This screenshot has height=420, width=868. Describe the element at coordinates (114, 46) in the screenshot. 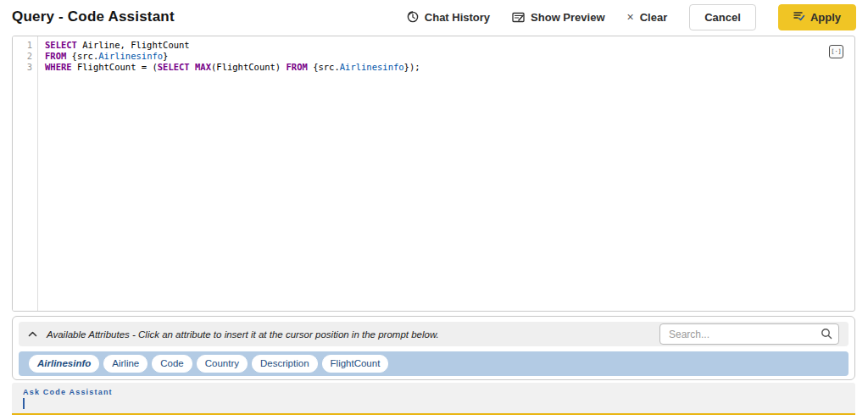

I see `code-line-text: SELECT Airline, FlightCount` at that location.